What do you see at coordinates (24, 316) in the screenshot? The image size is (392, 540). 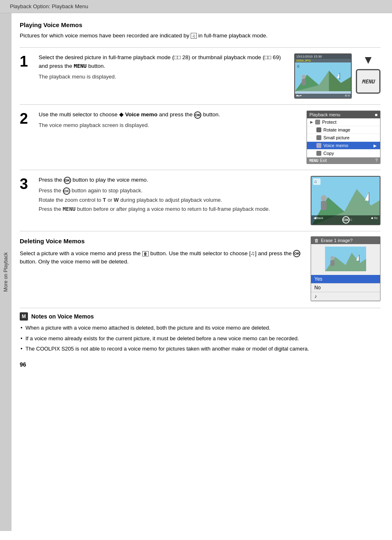 I see `notes-icon: M` at bounding box center [24, 316].